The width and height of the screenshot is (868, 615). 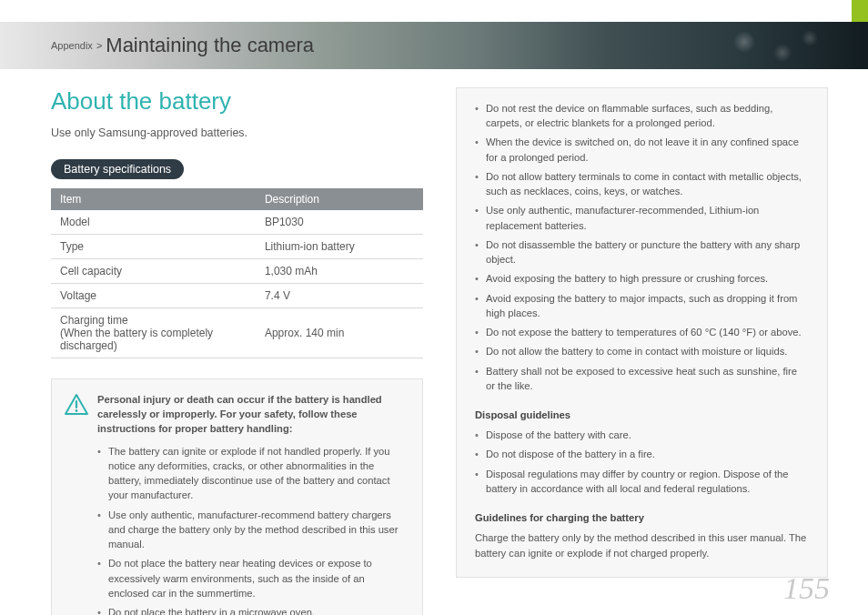 I want to click on spec-cell-item: Charging time (When the battery is compl…, so click(x=153, y=333).